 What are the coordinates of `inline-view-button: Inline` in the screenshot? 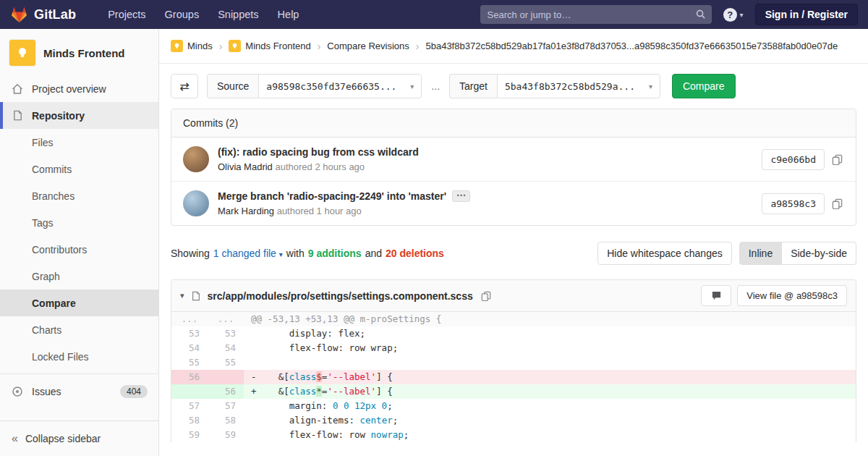 It's located at (761, 253).